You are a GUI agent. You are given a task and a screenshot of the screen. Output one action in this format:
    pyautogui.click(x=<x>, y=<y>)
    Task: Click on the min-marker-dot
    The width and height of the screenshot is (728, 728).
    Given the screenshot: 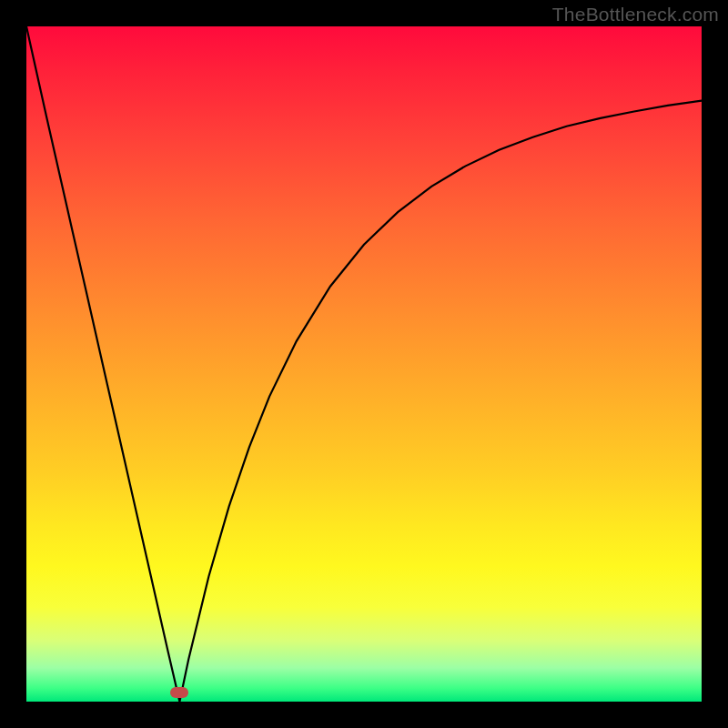 What is the action you would take?
    pyautogui.click(x=179, y=693)
    